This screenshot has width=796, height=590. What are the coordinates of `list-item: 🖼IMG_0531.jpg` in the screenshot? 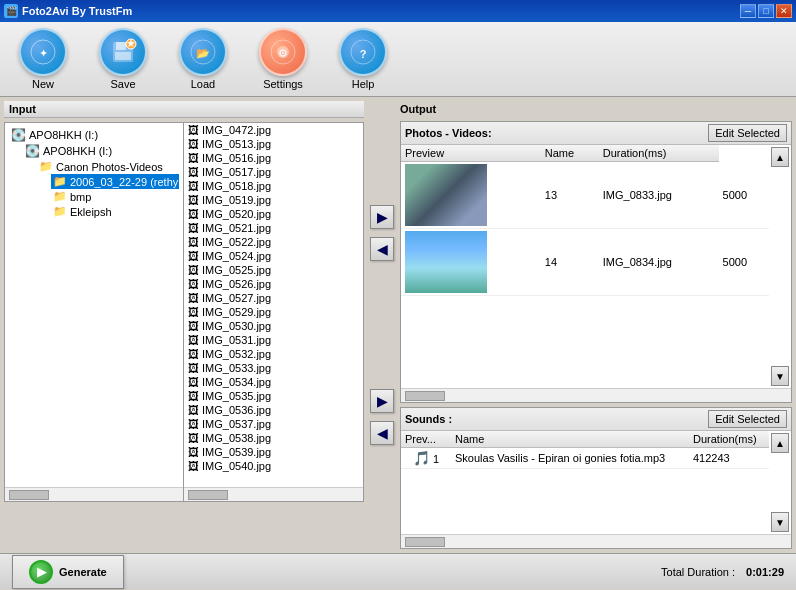 It's located at (274, 340).